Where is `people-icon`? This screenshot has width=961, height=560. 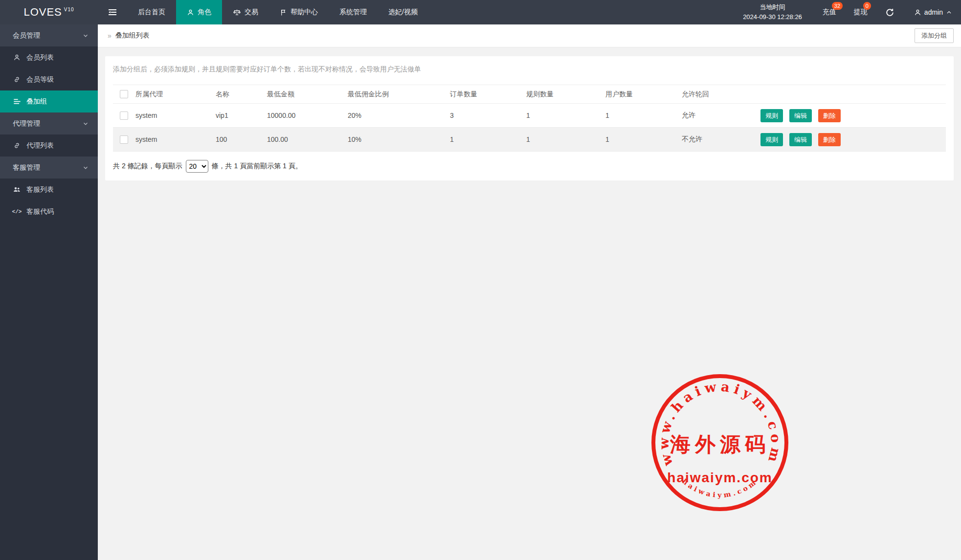 people-icon is located at coordinates (17, 190).